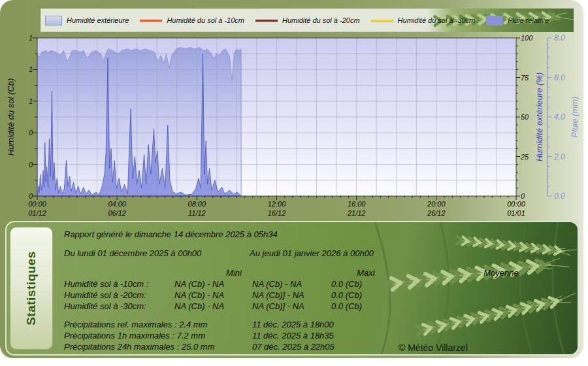 This screenshot has height=366, width=588. I want to click on svg-text: 100, so click(527, 38).